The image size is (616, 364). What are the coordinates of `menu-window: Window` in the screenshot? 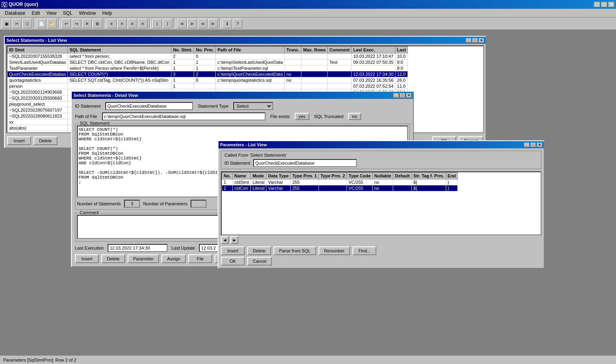 It's located at (88, 13).